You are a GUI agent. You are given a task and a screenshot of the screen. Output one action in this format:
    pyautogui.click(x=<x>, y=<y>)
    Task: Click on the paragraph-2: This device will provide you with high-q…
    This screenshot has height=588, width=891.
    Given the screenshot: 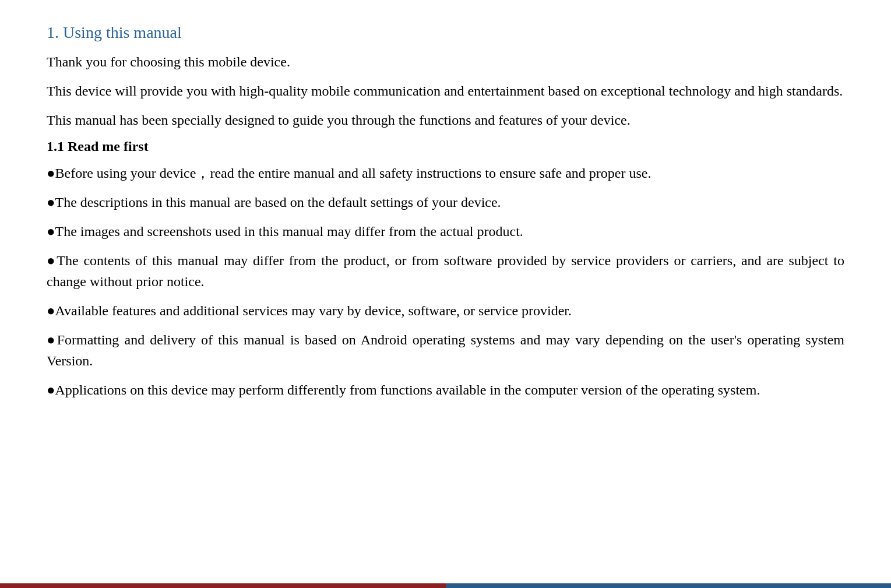 What is the action you would take?
    pyautogui.click(x=445, y=91)
    